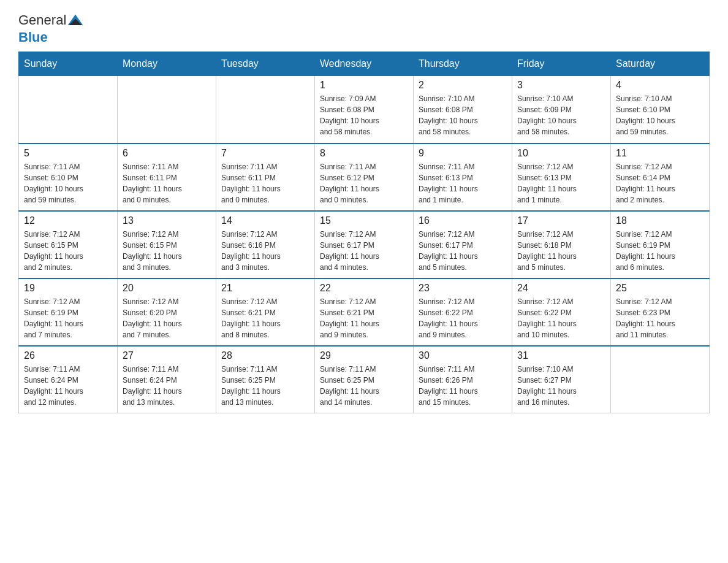 The image size is (728, 563). What do you see at coordinates (265, 386) in the screenshot?
I see `day-info: Sunrise: 7:11 AM Sunset: 6:25 PM Dayligh…` at bounding box center [265, 386].